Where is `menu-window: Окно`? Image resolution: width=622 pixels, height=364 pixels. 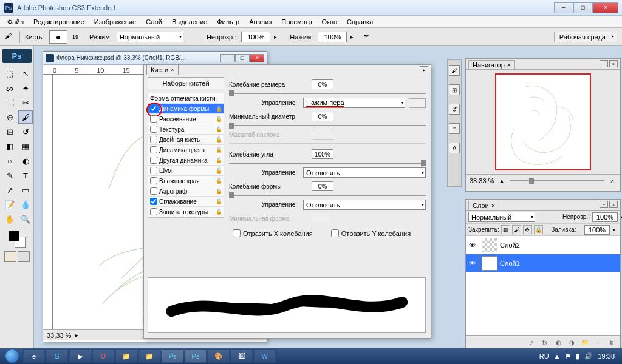 menu-window: Окно is located at coordinates (330, 22).